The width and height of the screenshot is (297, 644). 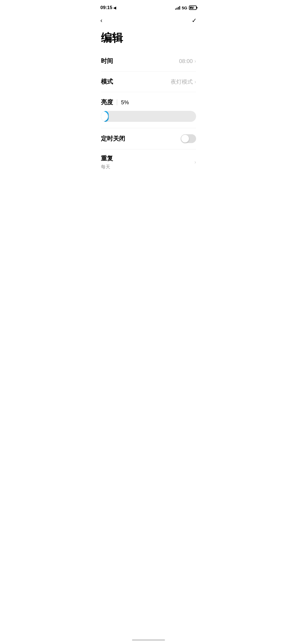 What do you see at coordinates (148, 7) in the screenshot?
I see `status-bar: 09:15 ◀ 5G 78` at bounding box center [148, 7].